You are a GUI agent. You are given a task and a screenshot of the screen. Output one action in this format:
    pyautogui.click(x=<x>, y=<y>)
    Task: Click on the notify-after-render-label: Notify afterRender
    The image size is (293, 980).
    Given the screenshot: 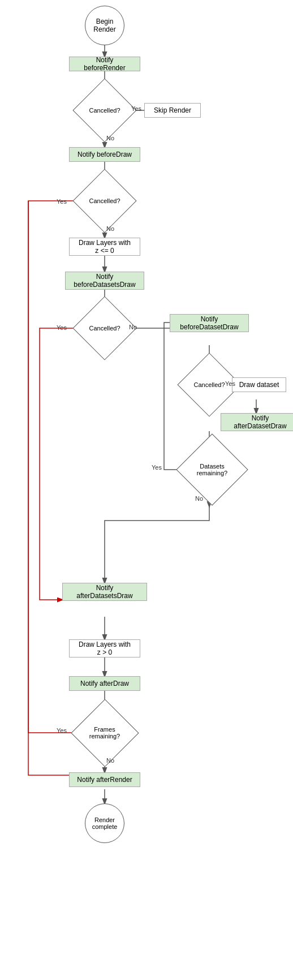 What is the action you would take?
    pyautogui.click(x=104, y=780)
    